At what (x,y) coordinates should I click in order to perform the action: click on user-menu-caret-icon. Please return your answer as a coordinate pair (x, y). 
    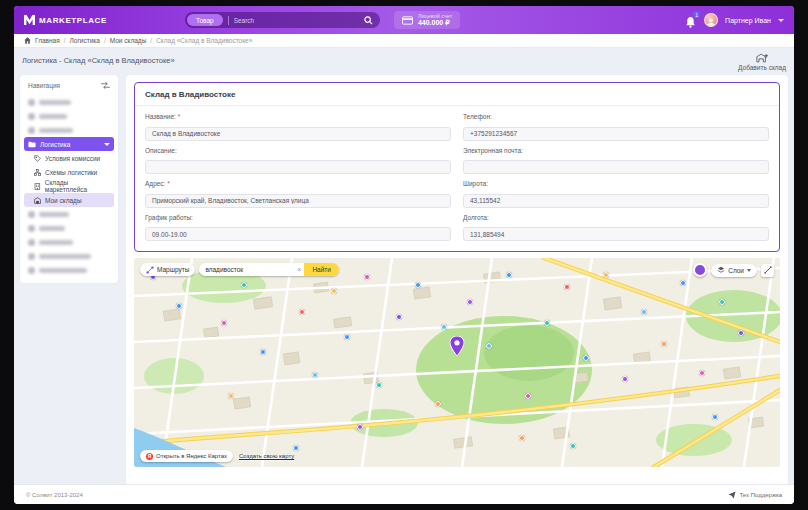
    Looking at the image, I should click on (781, 20).